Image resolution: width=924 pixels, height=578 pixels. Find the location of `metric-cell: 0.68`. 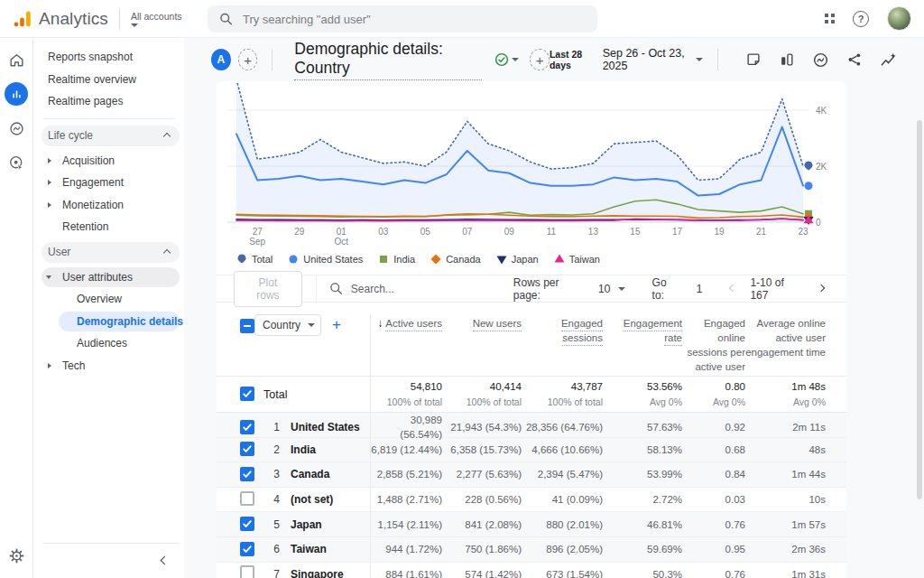

metric-cell: 0.68 is located at coordinates (714, 450).